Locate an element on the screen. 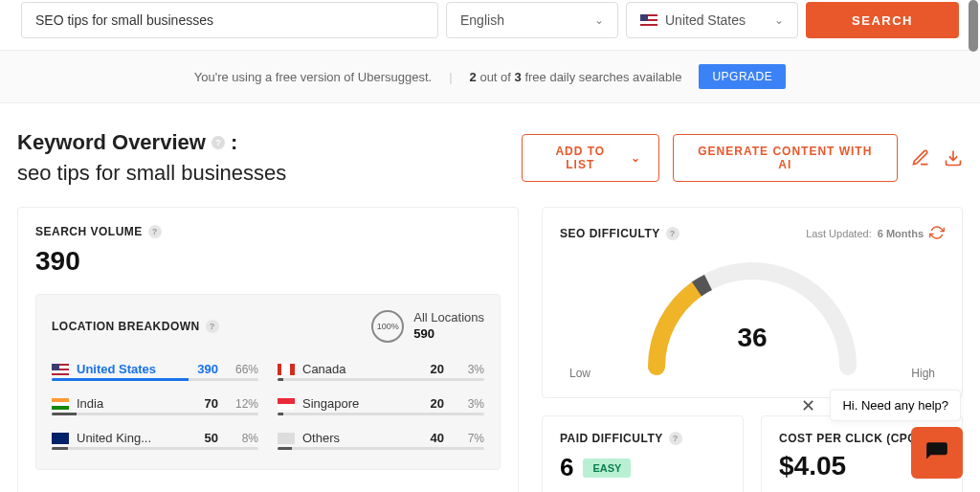  add-to-list-button: ADD TO LIST ⌄ is located at coordinates (590, 158).